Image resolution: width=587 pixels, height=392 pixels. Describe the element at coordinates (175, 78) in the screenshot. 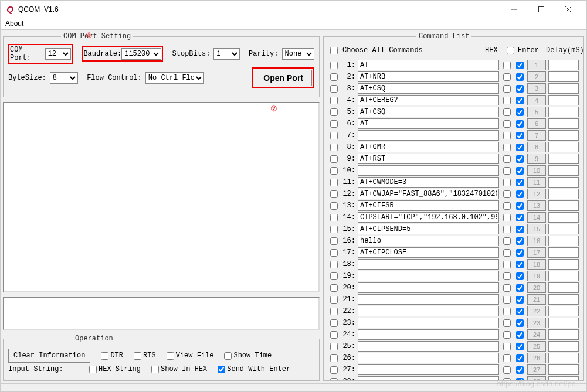

I see `flowcontrol-select: No Ctrl Flow` at that location.